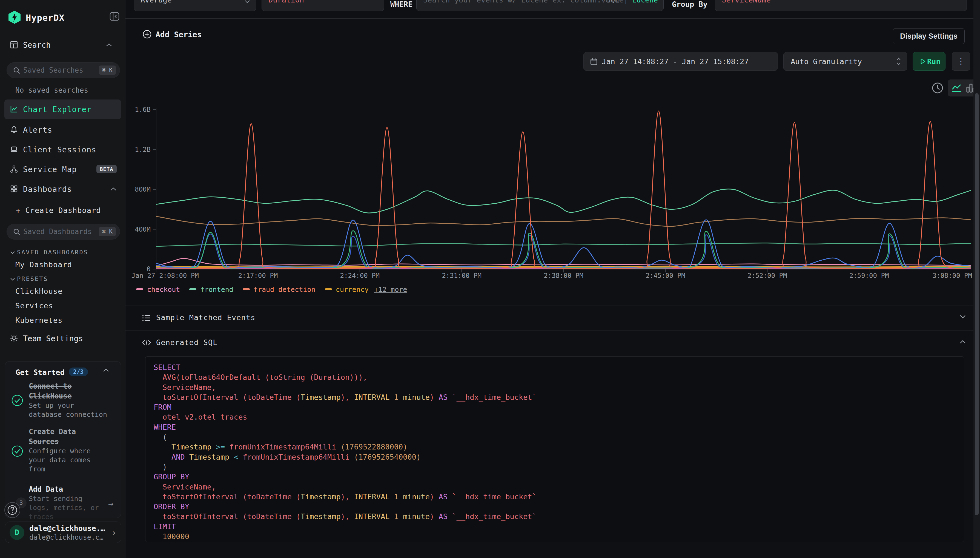 The width and height of the screenshot is (980, 558). What do you see at coordinates (391, 290) in the screenshot?
I see `legend-more-link: +12 more` at bounding box center [391, 290].